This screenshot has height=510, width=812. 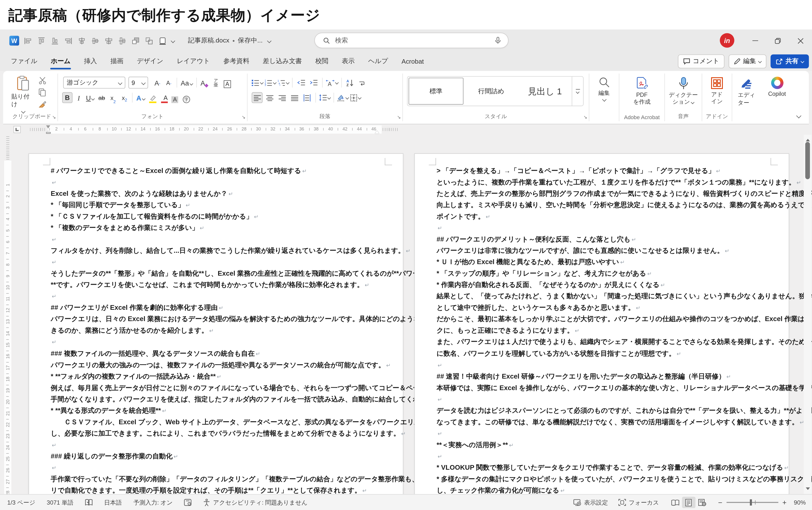 I want to click on tab-挿入: 挿入, so click(x=90, y=61).